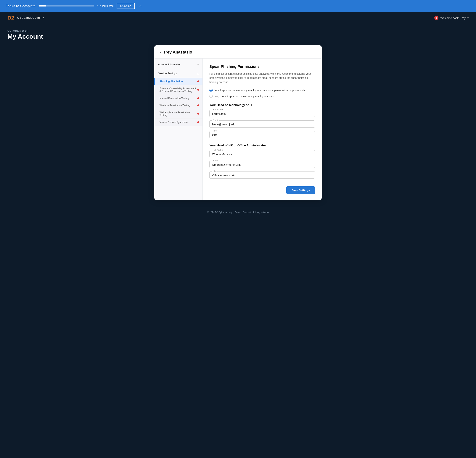 The width and height of the screenshot is (476, 458). Describe the element at coordinates (178, 114) in the screenshot. I see `sidebar-item-web-app-pen: Web Application Penetration Testing` at that location.